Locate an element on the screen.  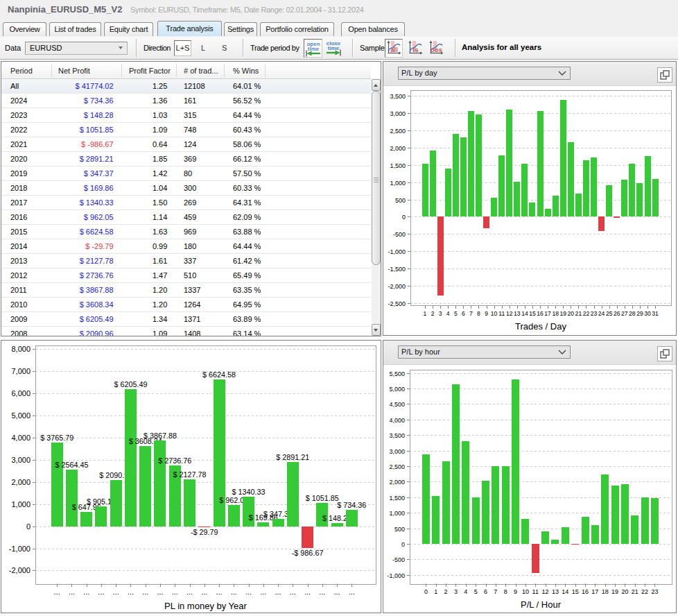
svg-text: $ 1051.85 is located at coordinates (322, 498).